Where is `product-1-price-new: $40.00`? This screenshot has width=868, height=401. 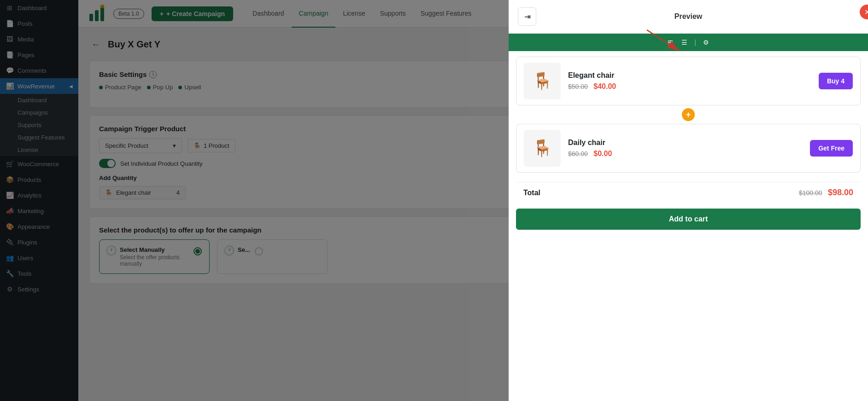
product-1-price-new: $40.00 is located at coordinates (604, 87).